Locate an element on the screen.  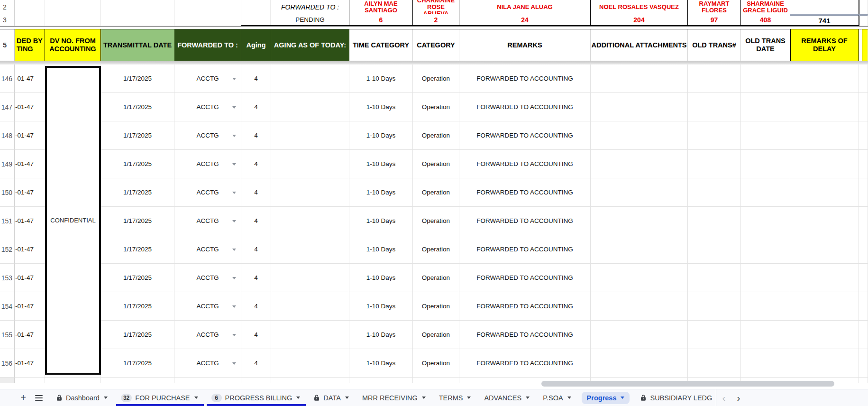
row-number: 150 is located at coordinates (8, 193).